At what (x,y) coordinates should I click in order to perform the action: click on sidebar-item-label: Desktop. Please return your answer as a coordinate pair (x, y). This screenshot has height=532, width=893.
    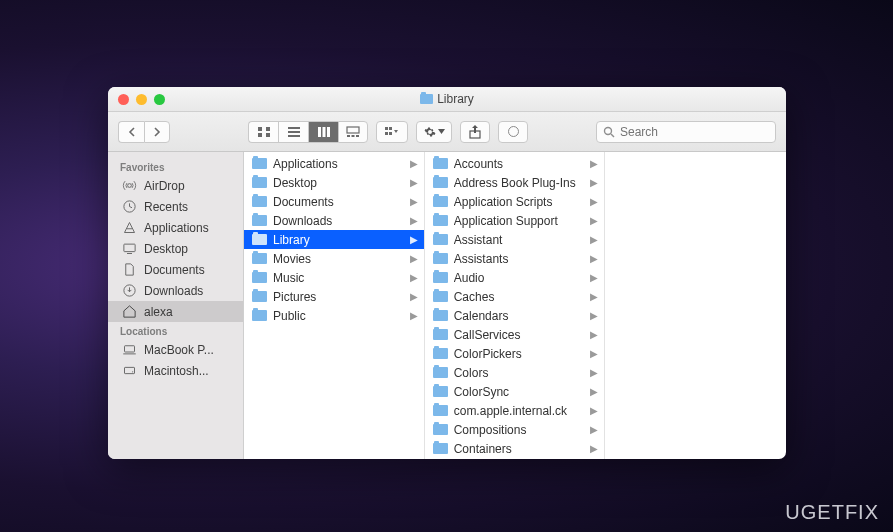
    Looking at the image, I should click on (166, 249).